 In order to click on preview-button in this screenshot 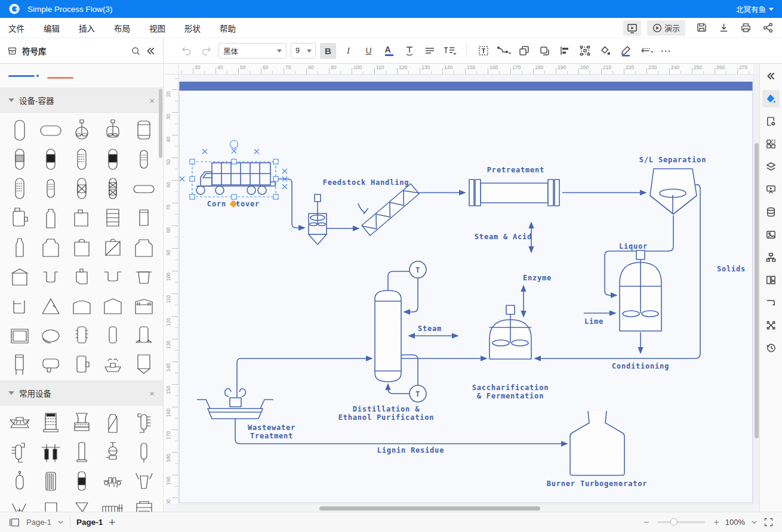, I will do `click(632, 28)`.